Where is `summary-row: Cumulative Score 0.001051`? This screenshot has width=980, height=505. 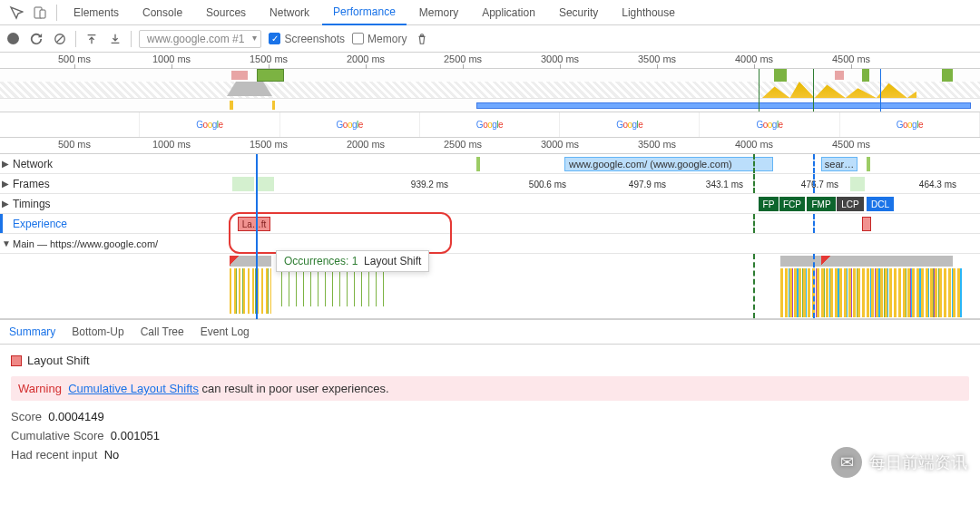
summary-row: Cumulative Score 0.001051 is located at coordinates (490, 435).